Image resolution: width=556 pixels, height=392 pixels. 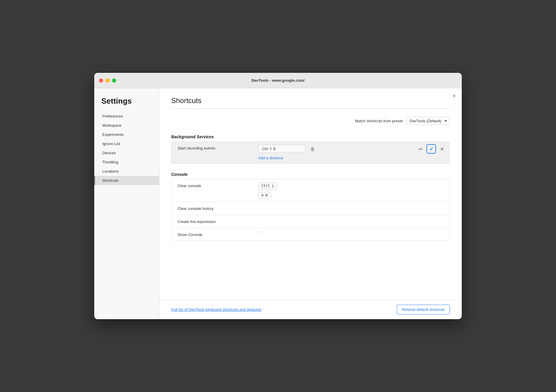 I want to click on title-divider, so click(x=311, y=108).